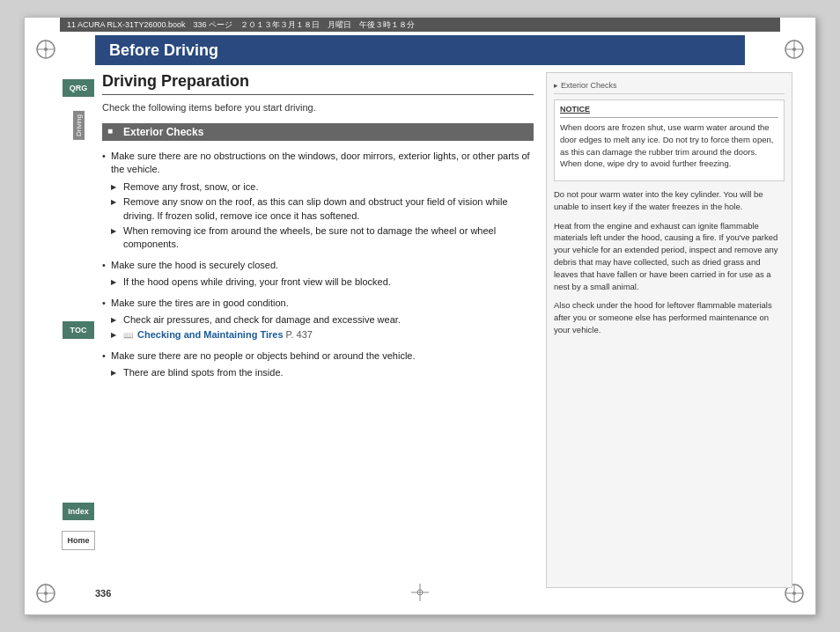  Describe the element at coordinates (669, 201) in the screenshot. I see `right-panel-para1: Do not pour warm water into the key cyli…` at that location.